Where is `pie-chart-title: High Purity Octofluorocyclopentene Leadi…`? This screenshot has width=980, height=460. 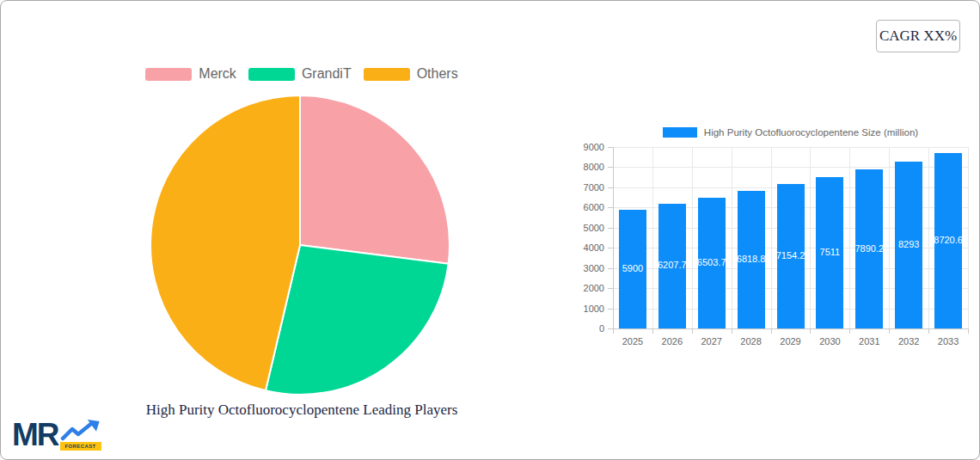
pie-chart-title: High Purity Octofluorocyclopentene Leadi… is located at coordinates (302, 410).